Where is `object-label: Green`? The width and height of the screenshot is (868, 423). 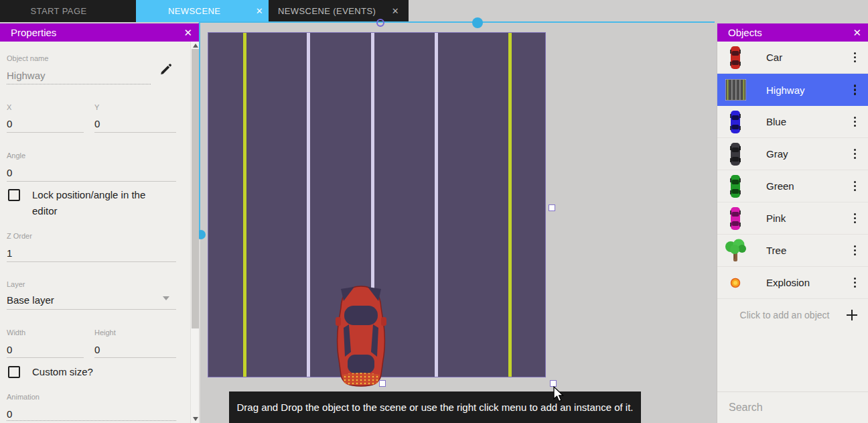 object-label: Green is located at coordinates (780, 186).